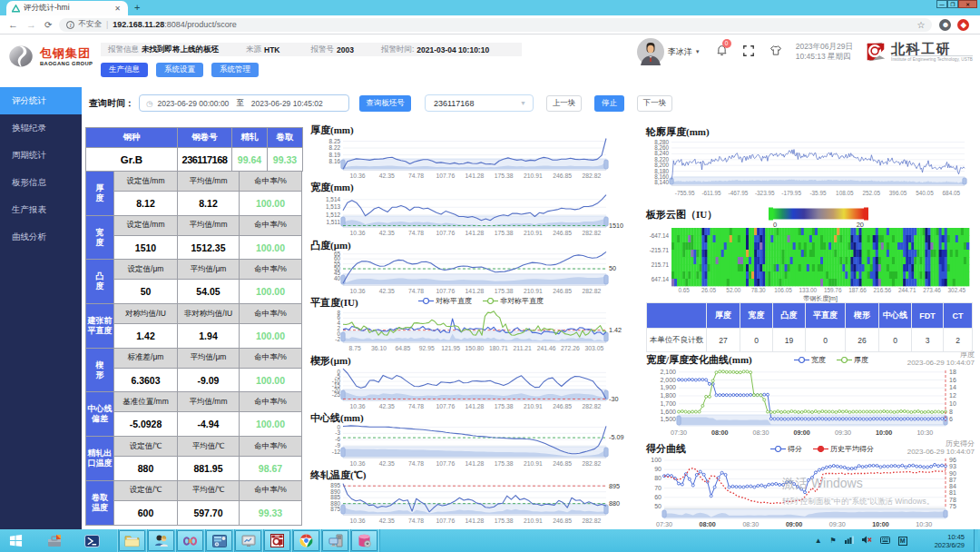  I want to click on centerline-chart: 0-3-6-9-12-5.0910.3642.3574.78107.76141.…, so click(475, 445).